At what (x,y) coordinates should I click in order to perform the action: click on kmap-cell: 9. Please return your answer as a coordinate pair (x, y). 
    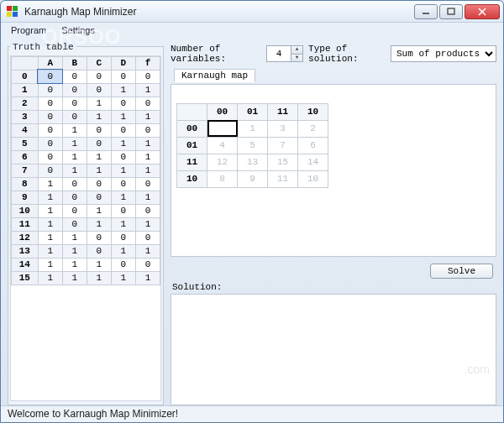
    Looking at the image, I should click on (253, 179).